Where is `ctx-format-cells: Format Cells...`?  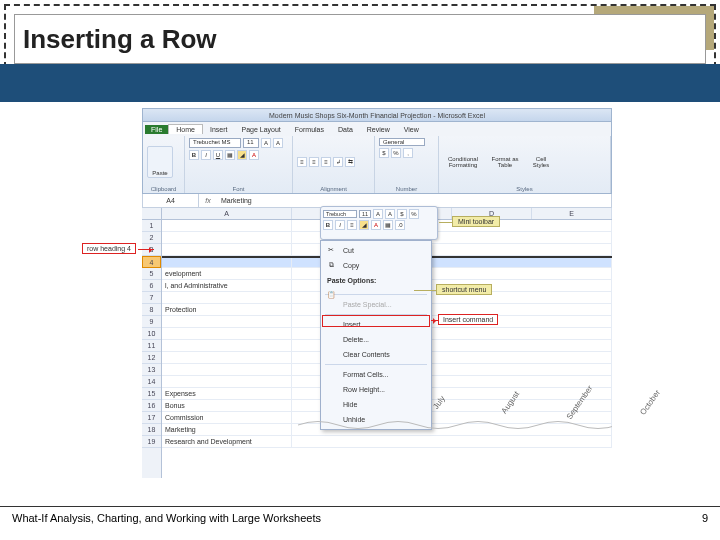 ctx-format-cells: Format Cells... is located at coordinates (376, 374).